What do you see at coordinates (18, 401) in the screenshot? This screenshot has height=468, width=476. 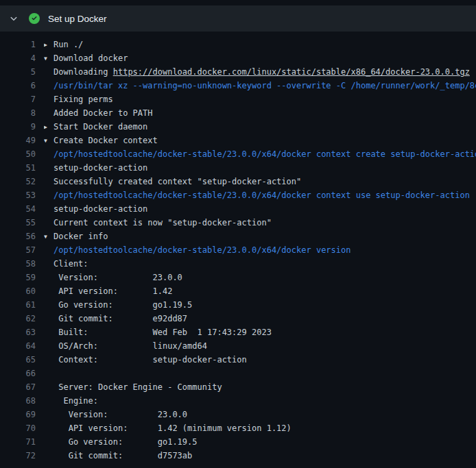 I see `line-number: 68` at bounding box center [18, 401].